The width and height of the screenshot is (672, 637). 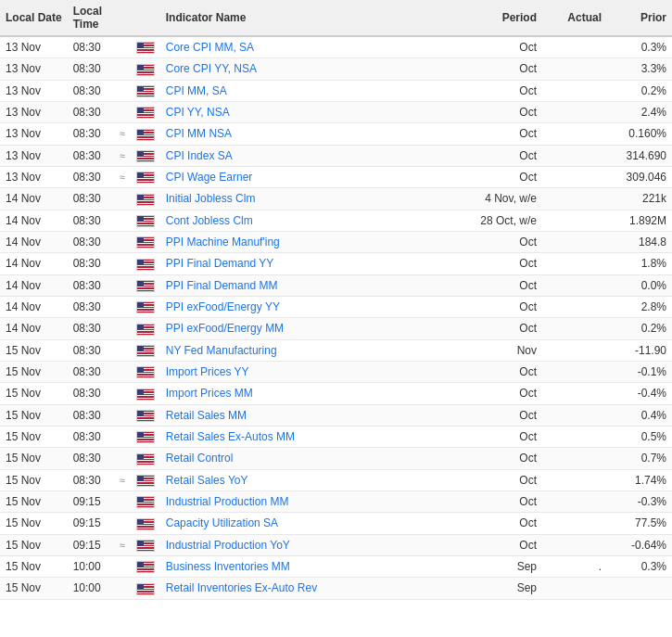 I want to click on indicator-link: CPI MM, SA, so click(x=197, y=91).